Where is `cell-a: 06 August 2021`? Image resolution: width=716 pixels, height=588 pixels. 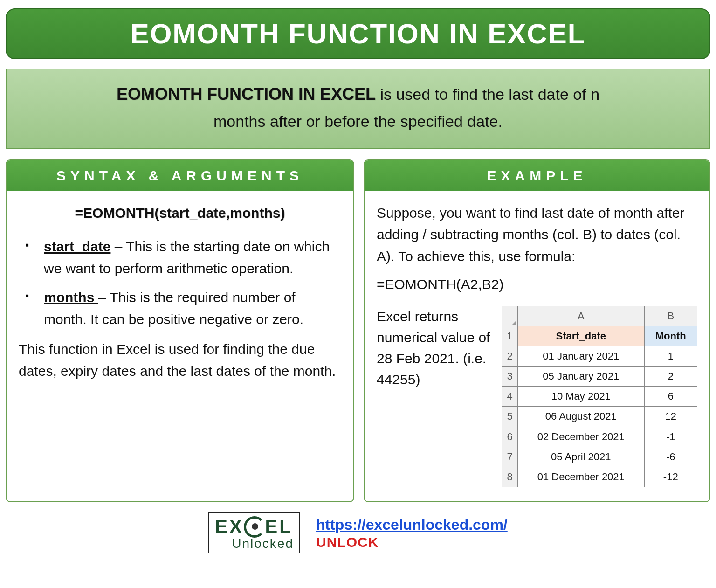 cell-a: 06 August 2021 is located at coordinates (581, 417).